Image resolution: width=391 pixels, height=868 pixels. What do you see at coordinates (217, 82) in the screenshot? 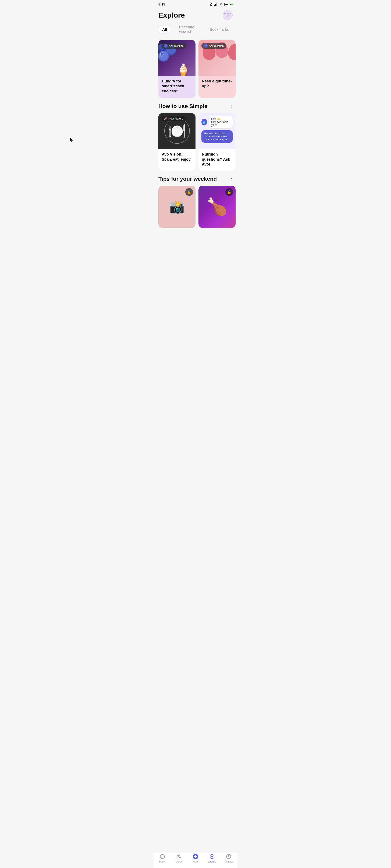
I see `gut-card-title: Need a gut tune-up?` at bounding box center [217, 82].